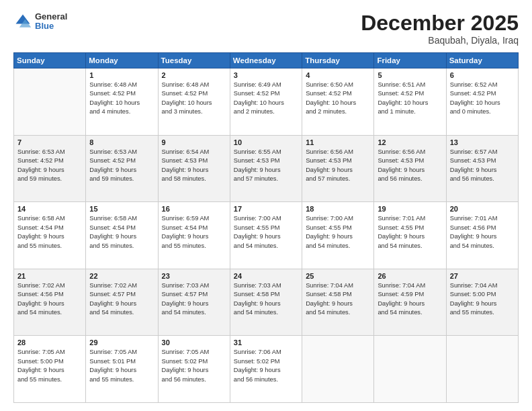 The height and width of the screenshot is (411, 532). I want to click on day-info: Sunrise: 7:05 AMSunset: 5:02 PMDaylight:…, so click(194, 366).